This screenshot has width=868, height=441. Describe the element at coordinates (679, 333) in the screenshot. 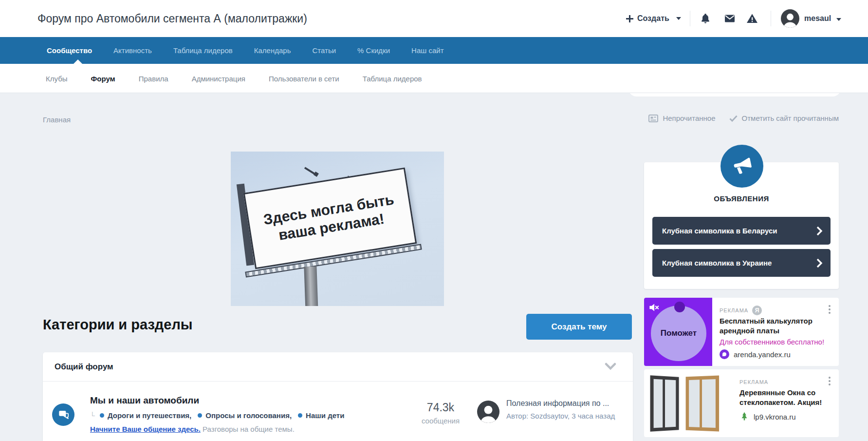

I see `ad-image-circle: Поможет` at that location.